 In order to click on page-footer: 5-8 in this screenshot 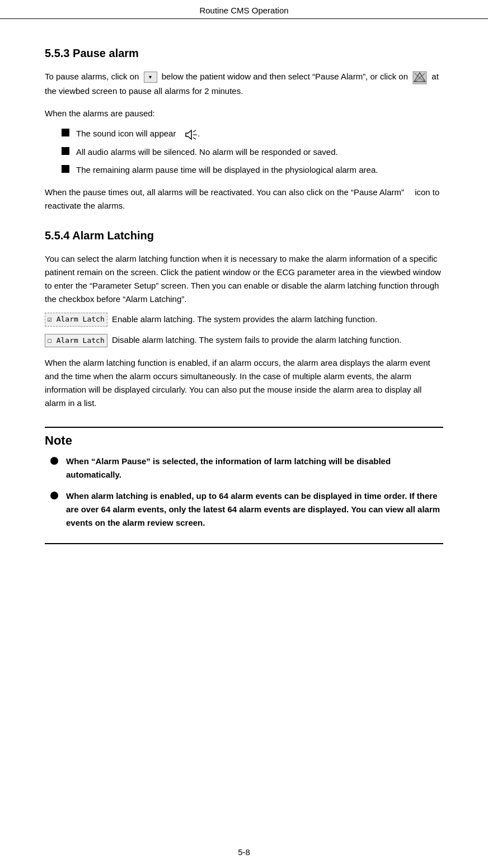, I will do `click(244, 852)`.